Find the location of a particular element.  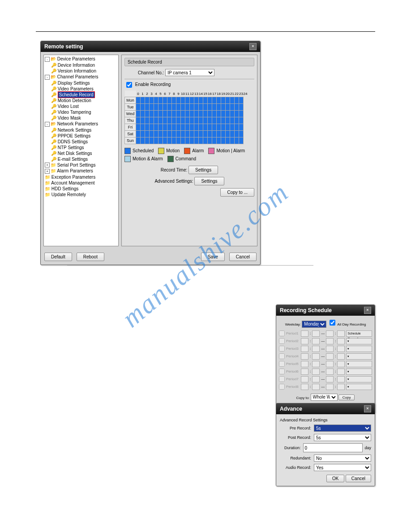

tree-item: Account Management is located at coordinates (73, 183).